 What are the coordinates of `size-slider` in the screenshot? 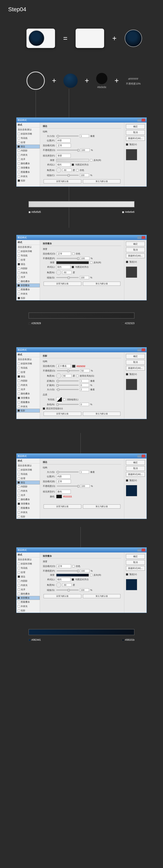 It's located at (67, 472).